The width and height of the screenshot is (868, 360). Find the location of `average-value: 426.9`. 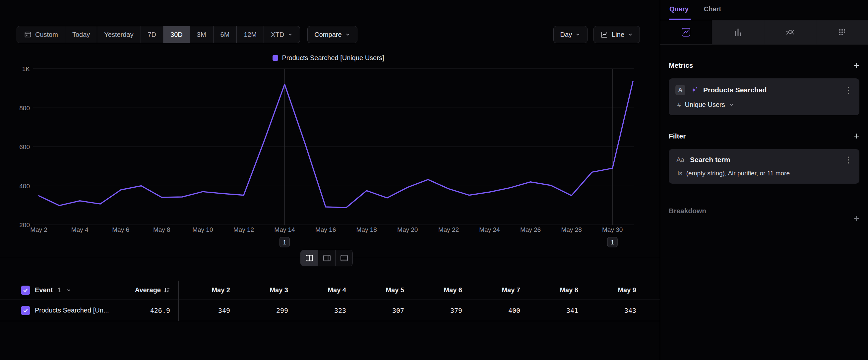

average-value: 426.9 is located at coordinates (160, 310).